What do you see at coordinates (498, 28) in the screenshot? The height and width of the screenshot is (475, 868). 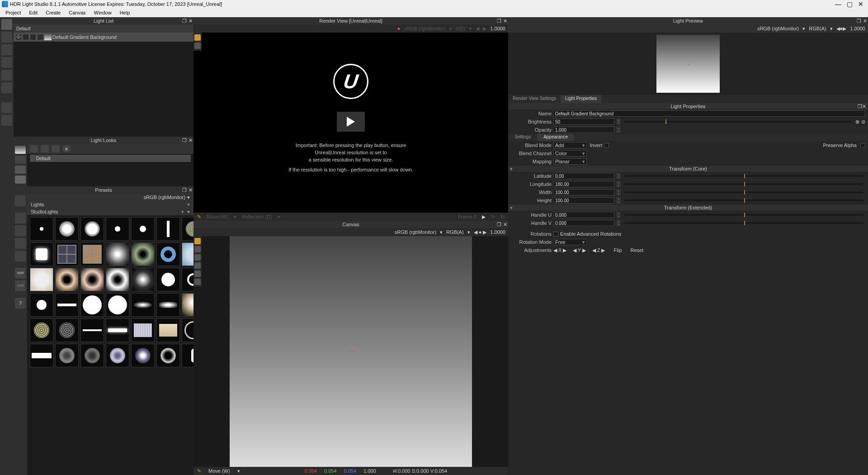 I see `rv-exposure: 1.0000` at bounding box center [498, 28].